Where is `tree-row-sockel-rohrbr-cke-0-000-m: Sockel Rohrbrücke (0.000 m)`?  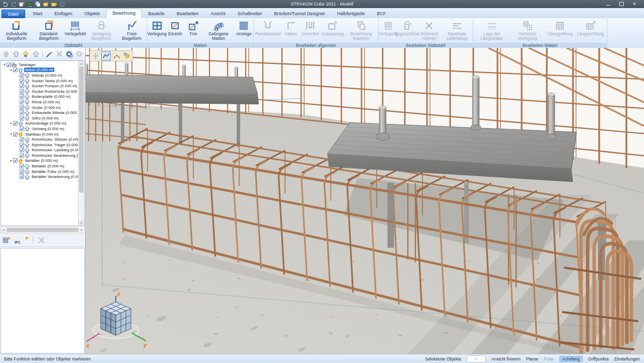 tree-row-sockel-rohrbr-cke-0-000-m: Sockel Rohrbrücke (0.000 m) is located at coordinates (39, 92).